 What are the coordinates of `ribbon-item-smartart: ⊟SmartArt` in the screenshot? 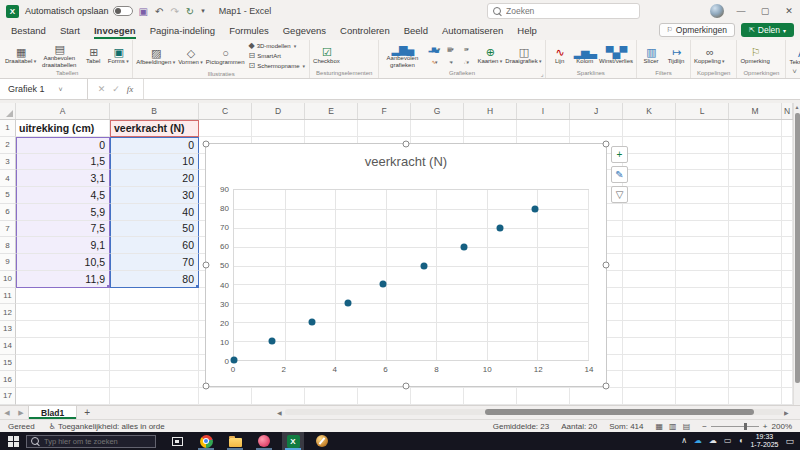 It's located at (276, 56).